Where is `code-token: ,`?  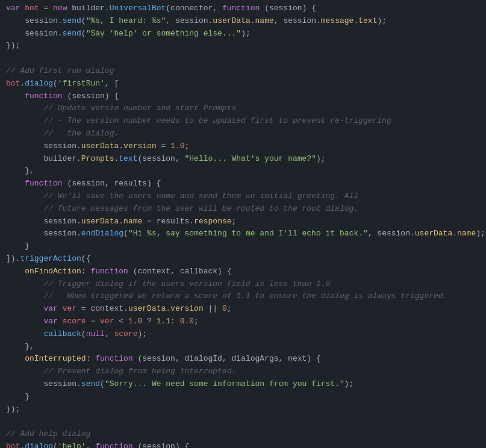 code-token: , is located at coordinates (91, 444).